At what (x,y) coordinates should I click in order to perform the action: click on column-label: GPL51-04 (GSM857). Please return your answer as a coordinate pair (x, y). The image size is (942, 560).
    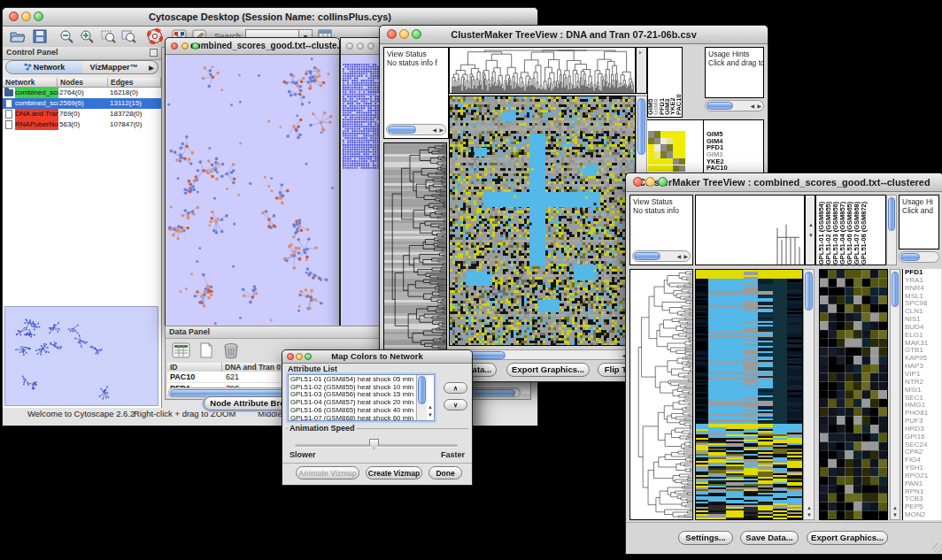
    Looking at the image, I should click on (843, 230).